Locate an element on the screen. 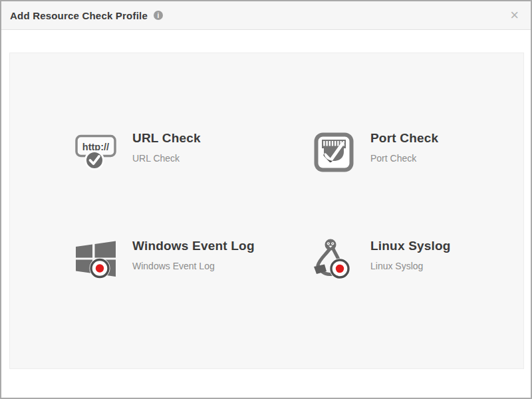  dialog-header: Add Resource Check Profile i × is located at coordinates (266, 16).